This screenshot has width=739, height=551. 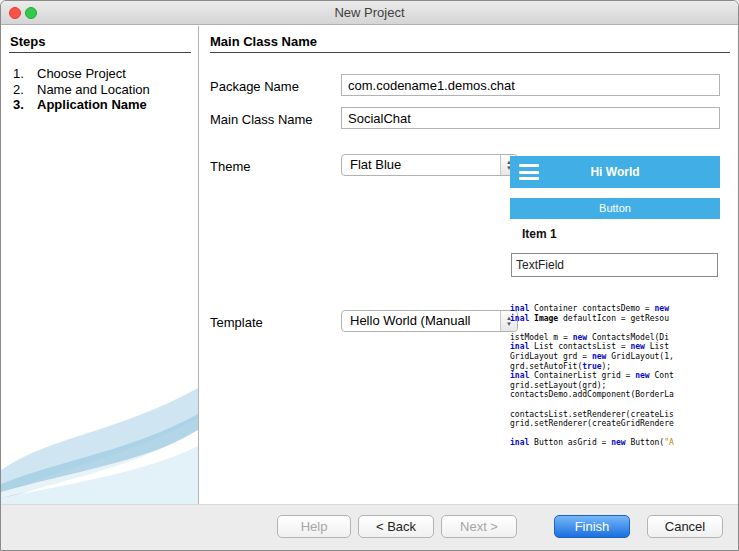 I want to click on package-name-input, so click(x=530, y=85).